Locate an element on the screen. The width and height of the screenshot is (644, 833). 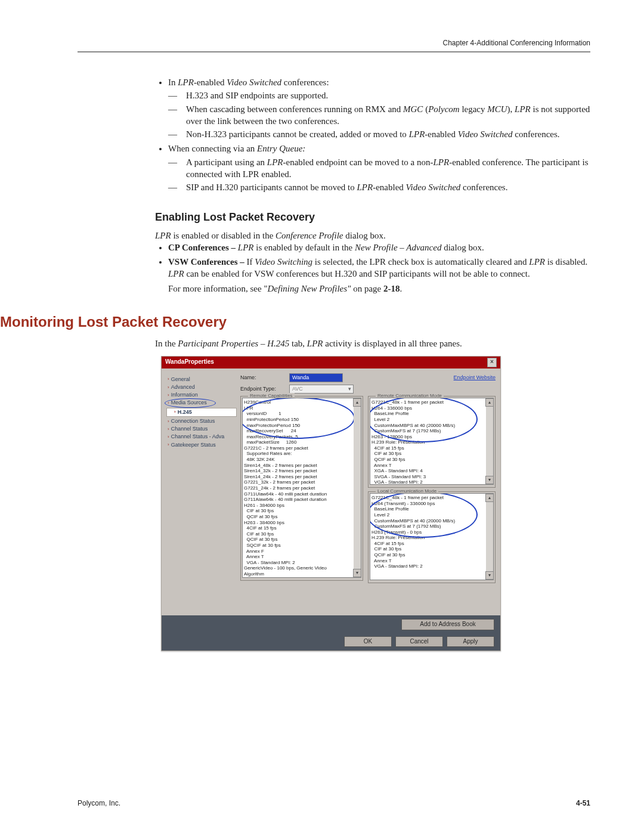
footer-left: Polycom, Inc. is located at coordinates (99, 803).